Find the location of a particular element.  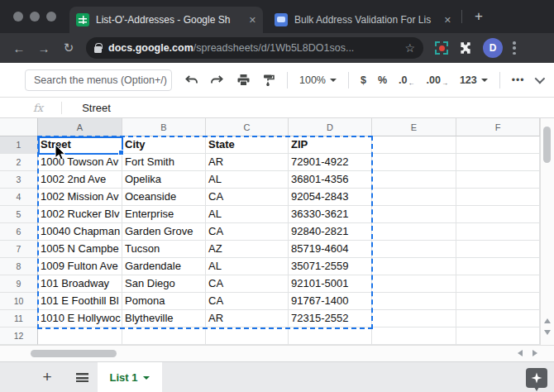

cell-F10 is located at coordinates (498, 301).